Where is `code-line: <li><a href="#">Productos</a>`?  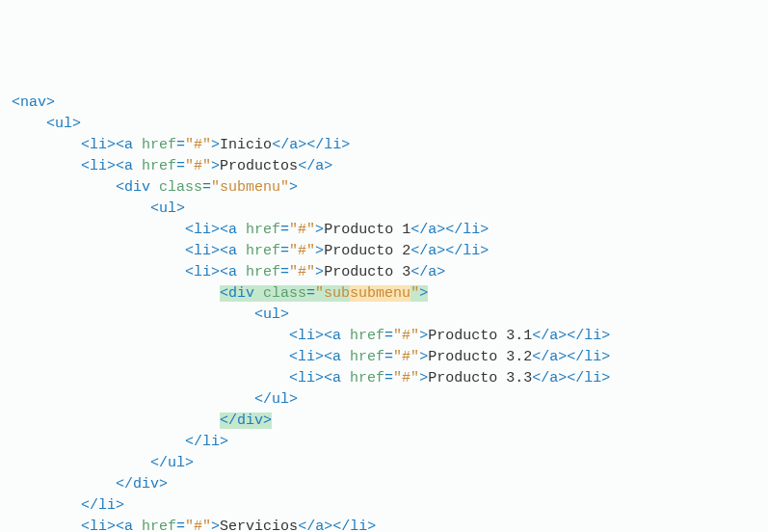
code-line: <li><a href="#">Productos</a> is located at coordinates (384, 167).